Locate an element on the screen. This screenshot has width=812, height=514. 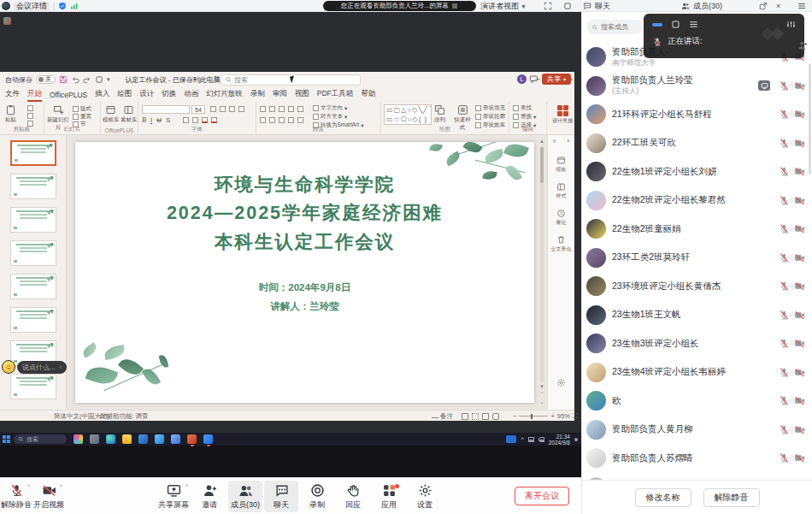
network-signal-icon is located at coordinates (74, 6).